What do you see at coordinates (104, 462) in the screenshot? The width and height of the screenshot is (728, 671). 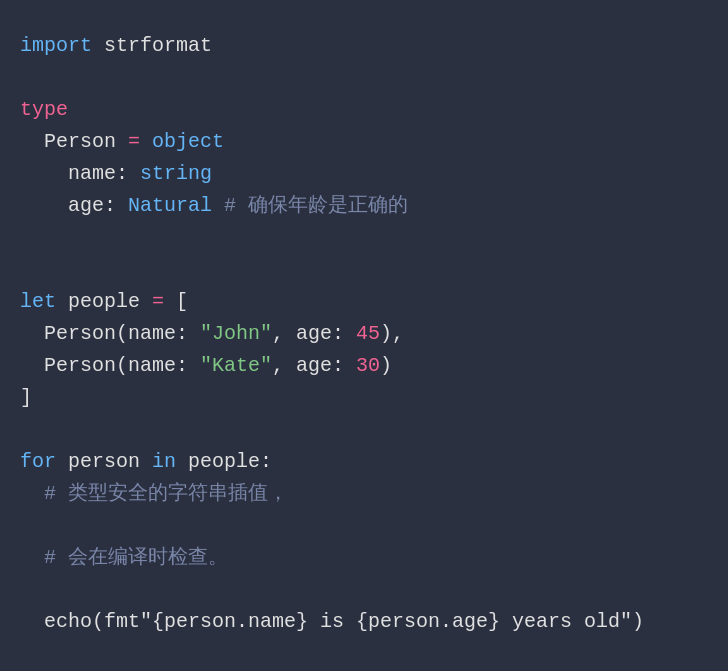 I see `code-token: person` at bounding box center [104, 462].